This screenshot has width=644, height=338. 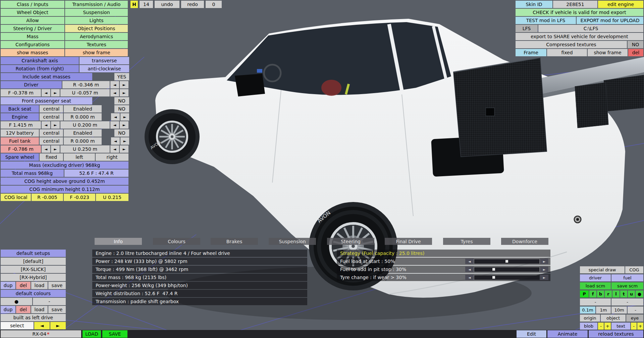 I want to click on menu-allow: Allow, so click(x=33, y=20).